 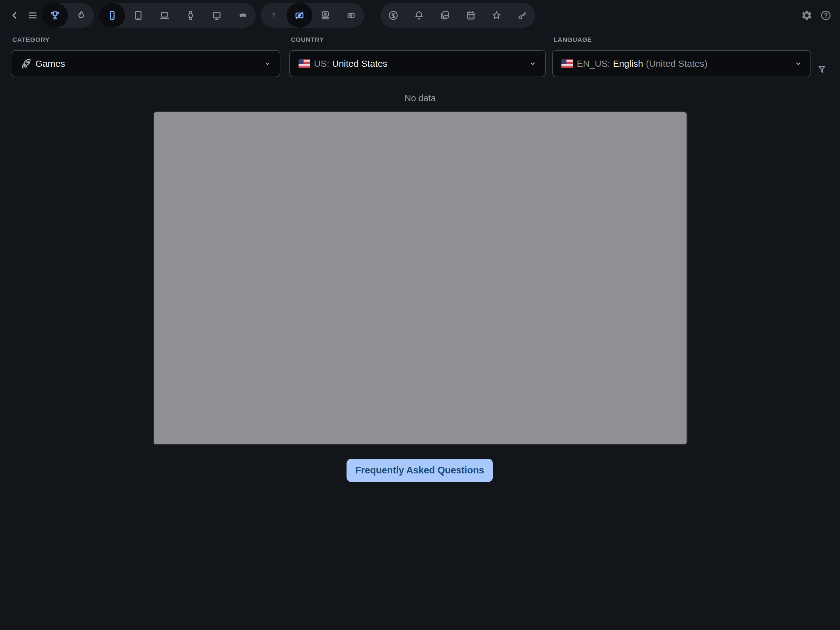 What do you see at coordinates (138, 15) in the screenshot?
I see `device-ipad-tab` at bounding box center [138, 15].